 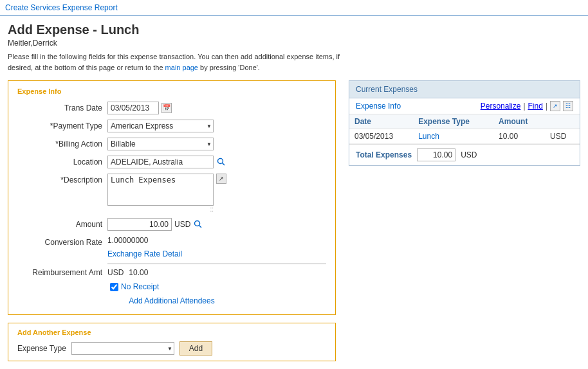 What do you see at coordinates (464, 154) in the screenshot?
I see `total-row: Total Expenses USD` at bounding box center [464, 154].